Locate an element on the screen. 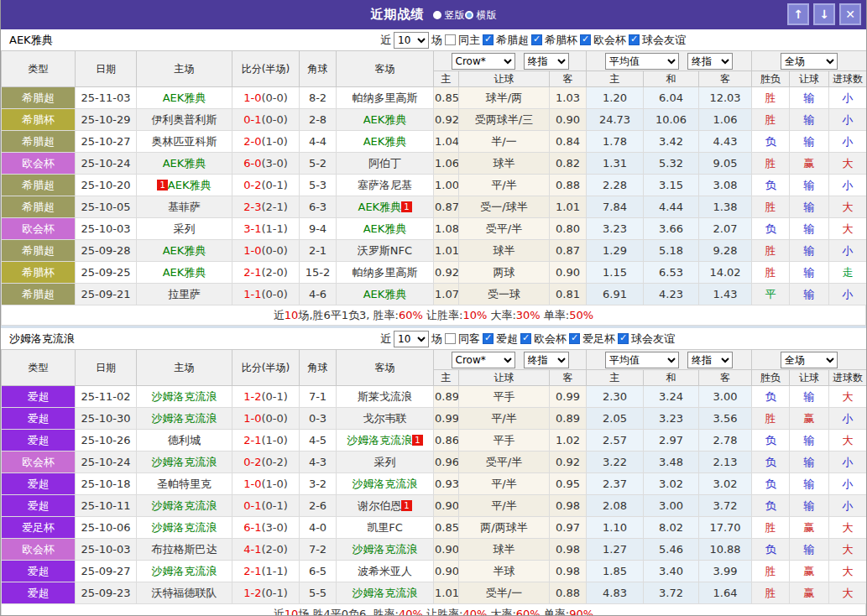  score-cell: 2-1(1-1) is located at coordinates (266, 572).